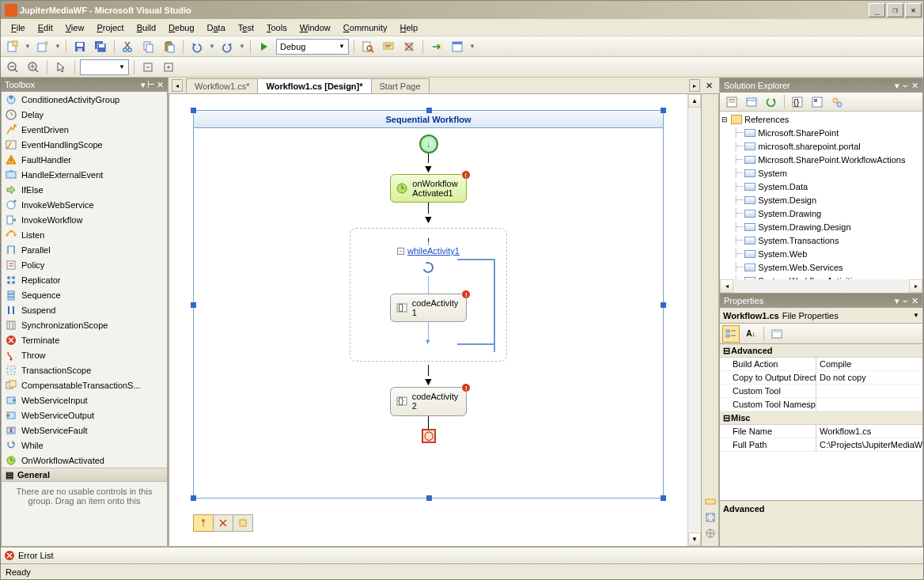  I want to click on toolbox-item: InvokeWebService, so click(84, 204).